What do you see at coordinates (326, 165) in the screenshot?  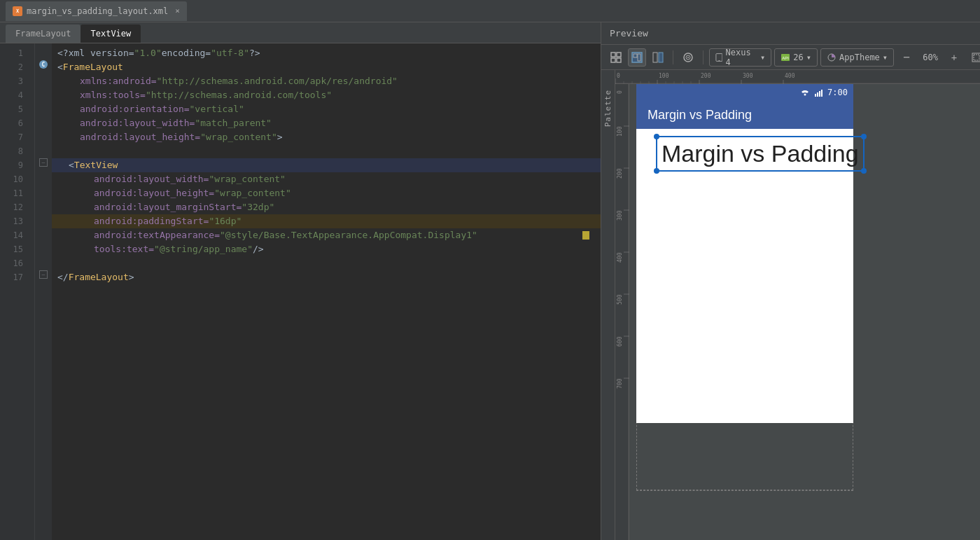 I see `code-line: <TextView` at bounding box center [326, 165].